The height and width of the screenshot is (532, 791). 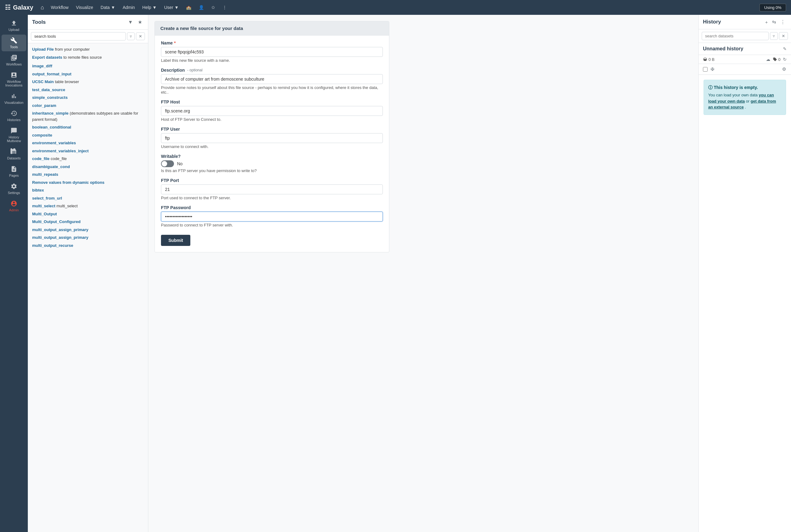 What do you see at coordinates (272, 102) in the screenshot?
I see `form-label-ftp-host: FTP Host` at bounding box center [272, 102].